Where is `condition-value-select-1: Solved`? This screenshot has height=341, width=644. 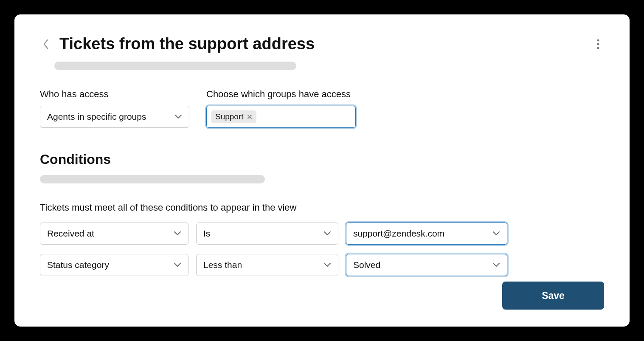 condition-value-select-1: Solved is located at coordinates (427, 265).